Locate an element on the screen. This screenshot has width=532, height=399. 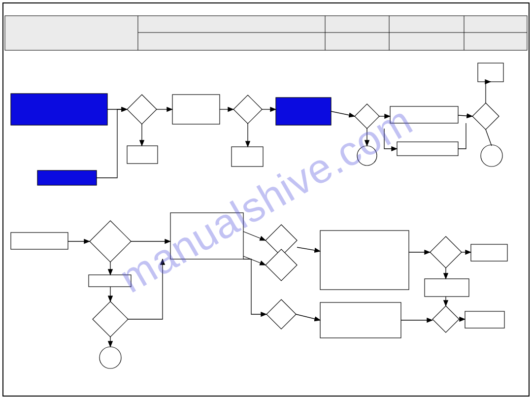
shape-r16 is located at coordinates (447, 288).